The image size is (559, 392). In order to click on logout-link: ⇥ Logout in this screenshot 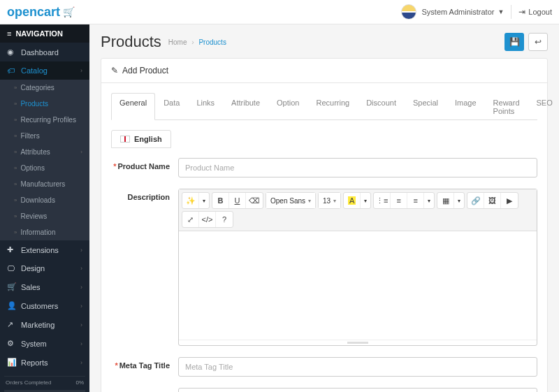, I will do `click(535, 12)`.